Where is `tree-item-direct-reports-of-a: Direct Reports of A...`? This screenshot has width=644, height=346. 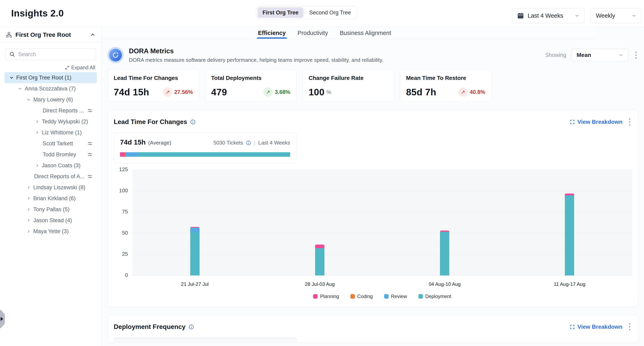 tree-item-direct-reports-of-a: Direct Reports of A... is located at coordinates (50, 177).